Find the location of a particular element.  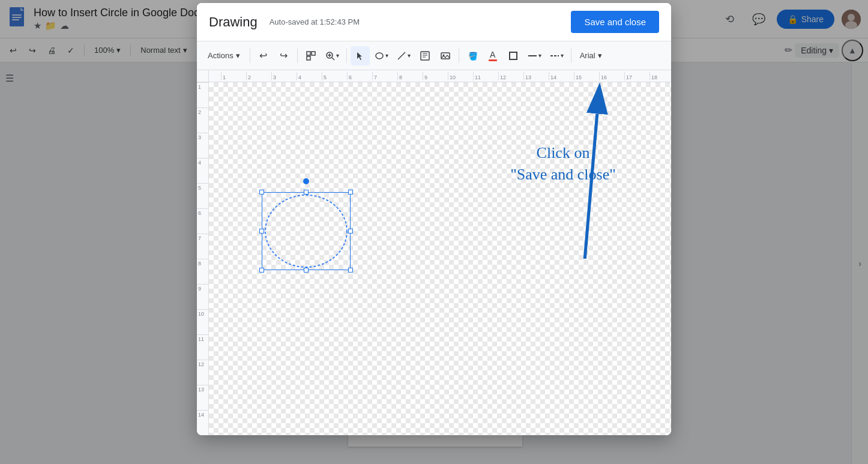

handle-top-left is located at coordinates (262, 192).